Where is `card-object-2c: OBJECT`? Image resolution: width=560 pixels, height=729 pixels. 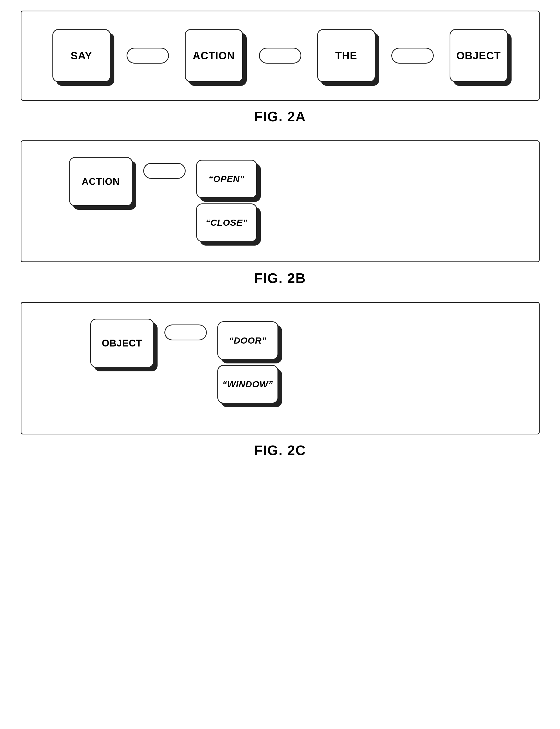 card-object-2c: OBJECT is located at coordinates (122, 343).